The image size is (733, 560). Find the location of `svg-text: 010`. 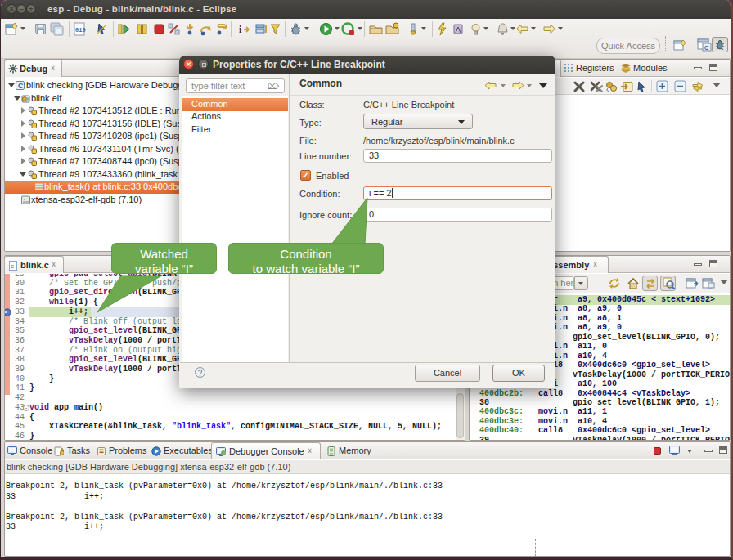

svg-text: 010 is located at coordinates (80, 30).